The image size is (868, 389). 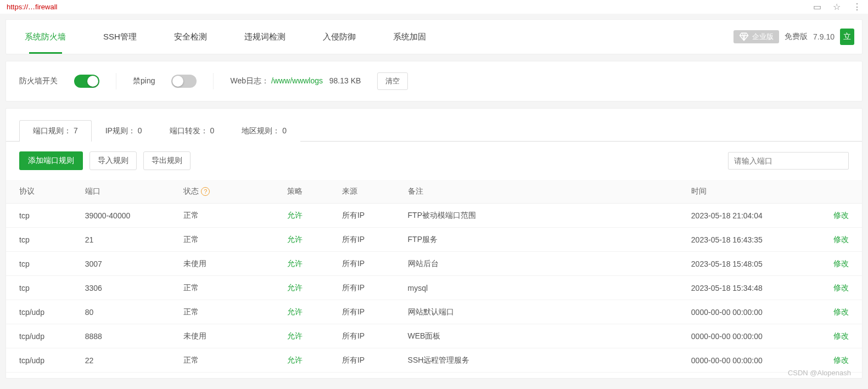 I want to click on search-port-input, so click(x=788, y=161).